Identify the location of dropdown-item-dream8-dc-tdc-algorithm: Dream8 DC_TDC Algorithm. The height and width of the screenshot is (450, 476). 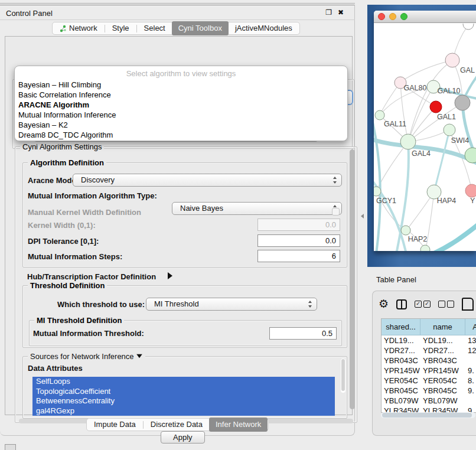
(181, 135).